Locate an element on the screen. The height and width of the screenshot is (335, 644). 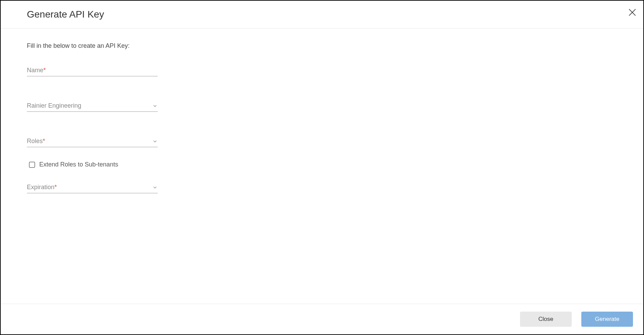
expiration-label: Expiration* is located at coordinates (42, 187).